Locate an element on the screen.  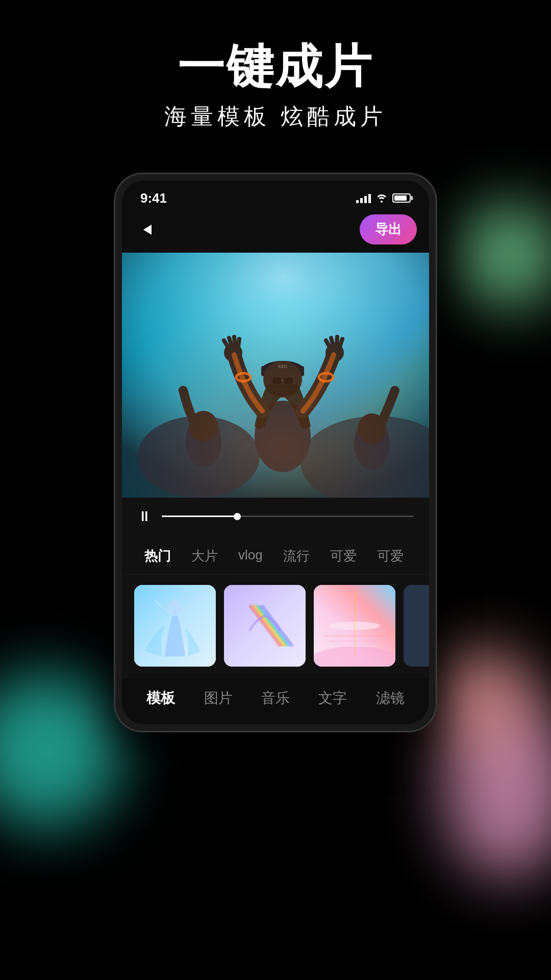
main-title: 一键成片 is located at coordinates (276, 66).